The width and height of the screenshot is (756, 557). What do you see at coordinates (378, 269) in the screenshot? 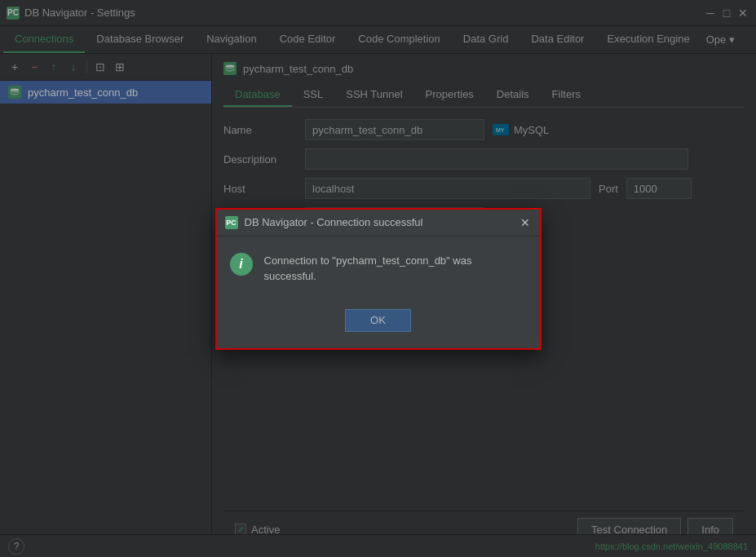
I see `dialog-body: i Connection to "pycharm_test_conn_db" w…` at bounding box center [378, 269].